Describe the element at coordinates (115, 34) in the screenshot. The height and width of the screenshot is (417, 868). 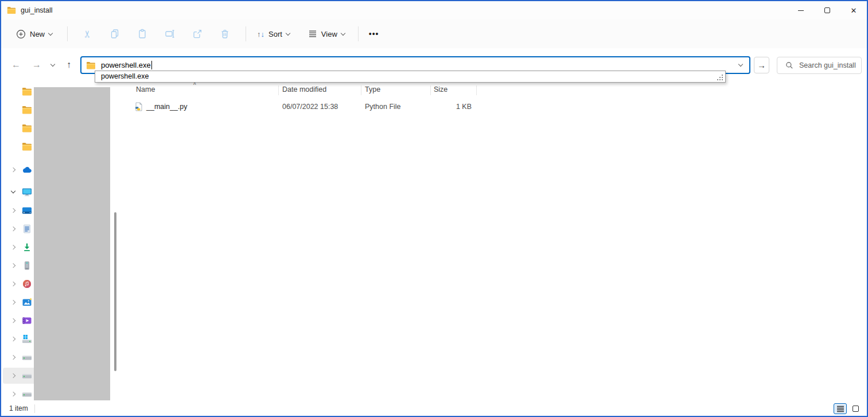
I see `copy-icon` at that location.